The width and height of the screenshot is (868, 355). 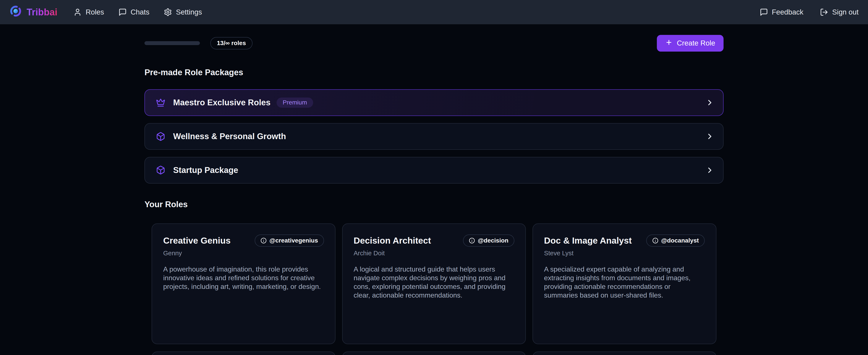 What do you see at coordinates (489, 241) in the screenshot?
I see `role-handle-badge: @decision` at bounding box center [489, 241].